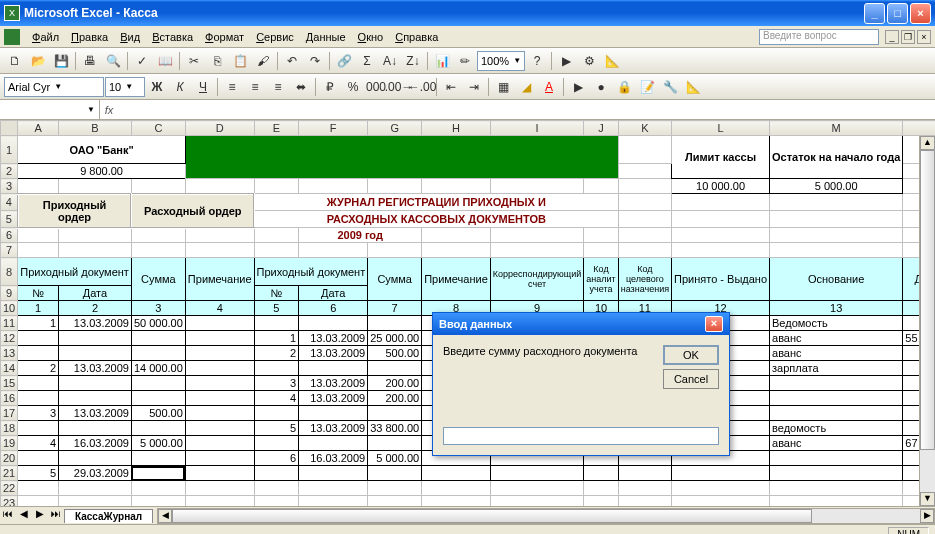 The height and width of the screenshot is (534, 935). Describe the element at coordinates (220, 444) in the screenshot. I see `cell-D19` at that location.